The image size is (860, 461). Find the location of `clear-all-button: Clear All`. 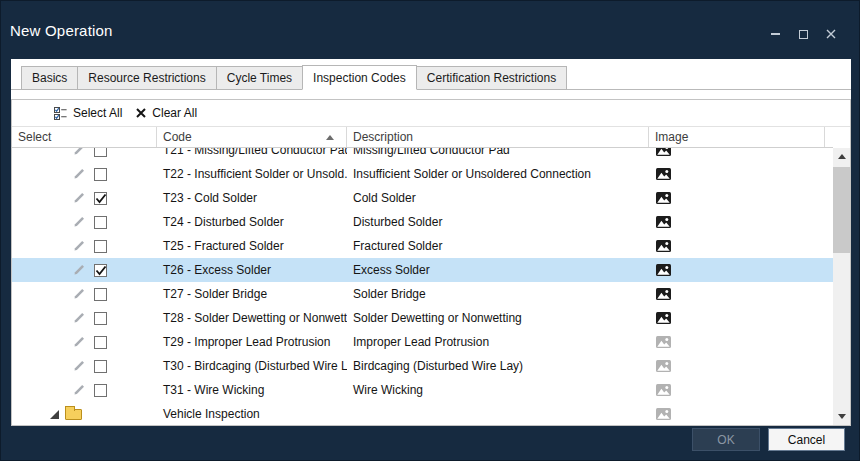

clear-all-button: Clear All is located at coordinates (166, 113).